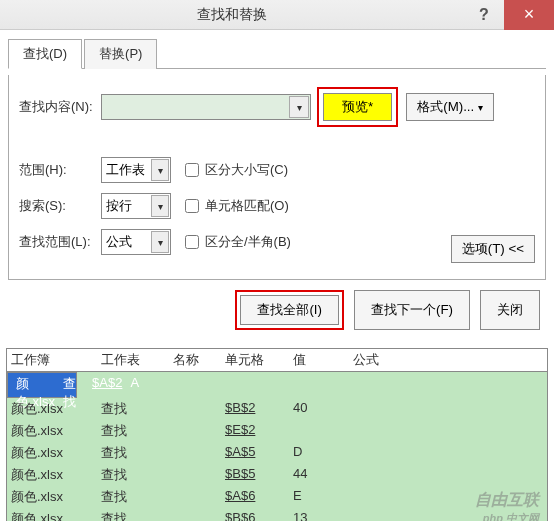 The image size is (554, 521). Describe the element at coordinates (255, 514) in the screenshot. I see `cell: $B$6` at that location.